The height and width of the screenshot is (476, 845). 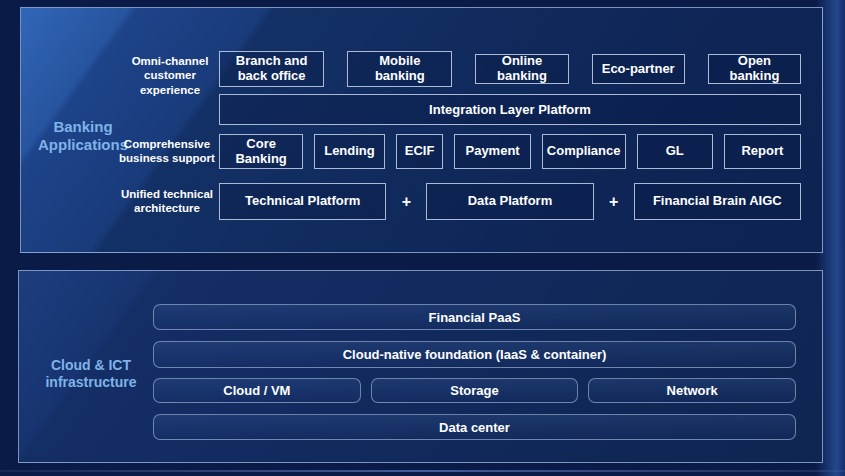 What do you see at coordinates (762, 152) in the screenshot?
I see `box-report: Report` at bounding box center [762, 152].